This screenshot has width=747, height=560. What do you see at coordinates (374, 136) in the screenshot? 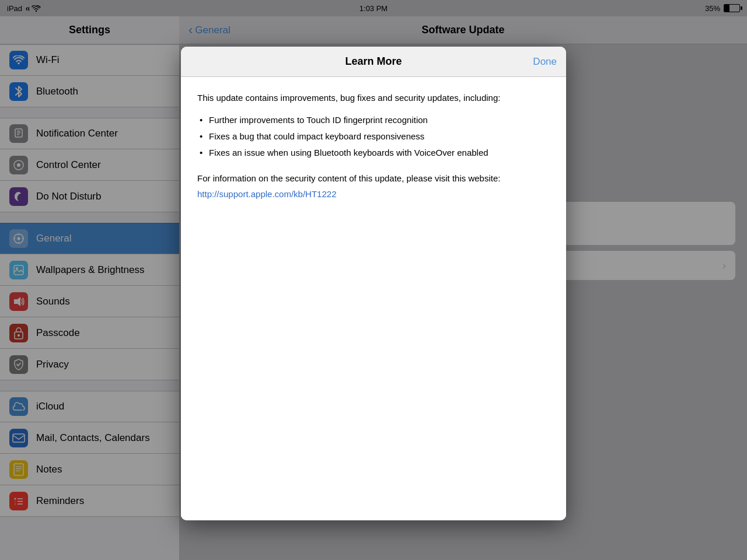
I see `modal-bullet-2: Fixes a bug that could impact keyboard r…` at bounding box center [374, 136].